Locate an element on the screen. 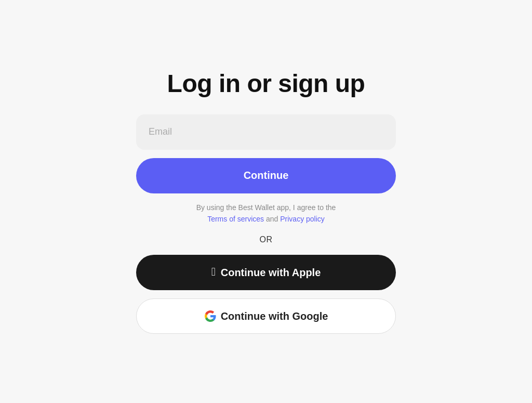 This screenshot has height=403, width=532. continue-button: Continue is located at coordinates (266, 176).